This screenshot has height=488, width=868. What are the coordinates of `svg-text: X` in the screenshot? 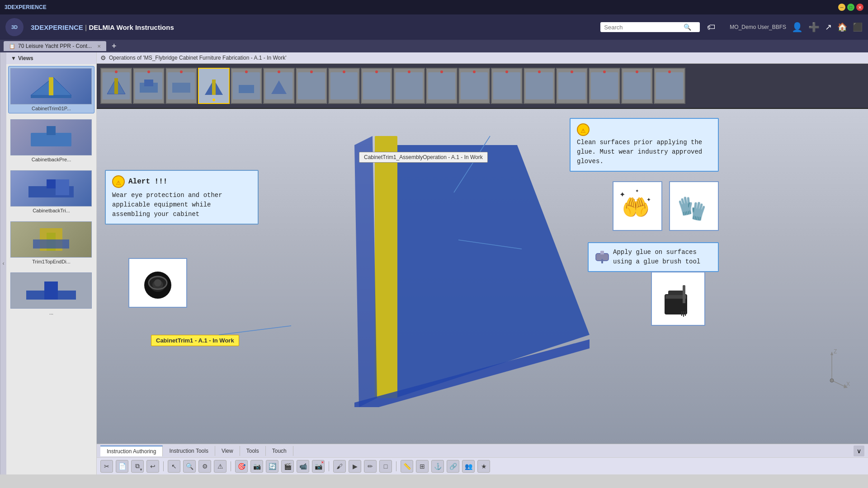 It's located at (848, 384).